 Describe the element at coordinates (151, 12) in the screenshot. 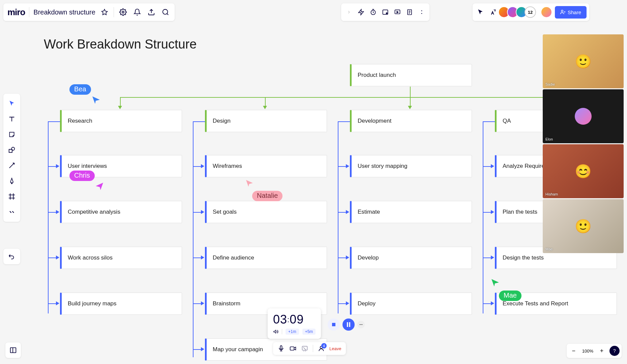

I see `export-icon` at that location.